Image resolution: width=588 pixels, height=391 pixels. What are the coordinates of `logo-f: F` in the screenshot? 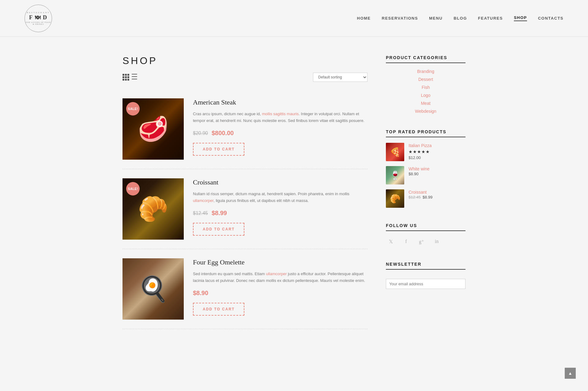 It's located at (31, 18).